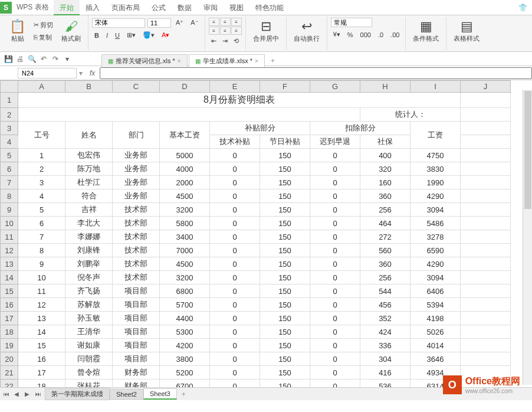 This screenshot has width=532, height=412. I want to click on data-cell: 李娜娜, so click(89, 237).